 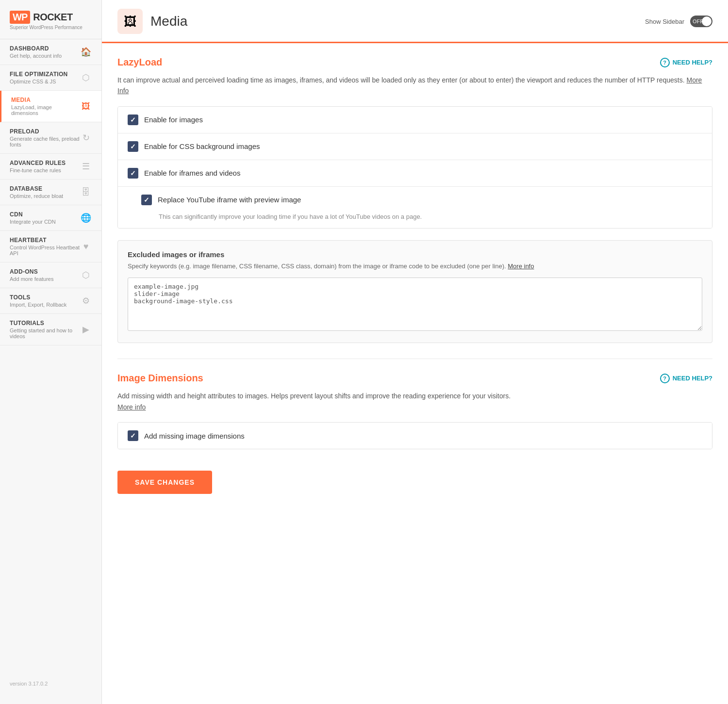 What do you see at coordinates (192, 173) in the screenshot?
I see `label-enable-iframes: Enable for iframes and videos` at bounding box center [192, 173].